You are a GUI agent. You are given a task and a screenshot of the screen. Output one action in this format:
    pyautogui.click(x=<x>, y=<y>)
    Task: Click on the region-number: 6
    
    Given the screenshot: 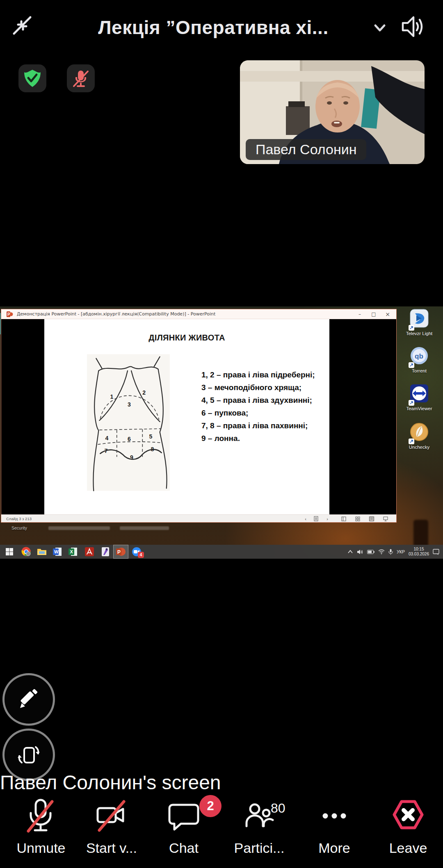 What is the action you would take?
    pyautogui.click(x=129, y=439)
    